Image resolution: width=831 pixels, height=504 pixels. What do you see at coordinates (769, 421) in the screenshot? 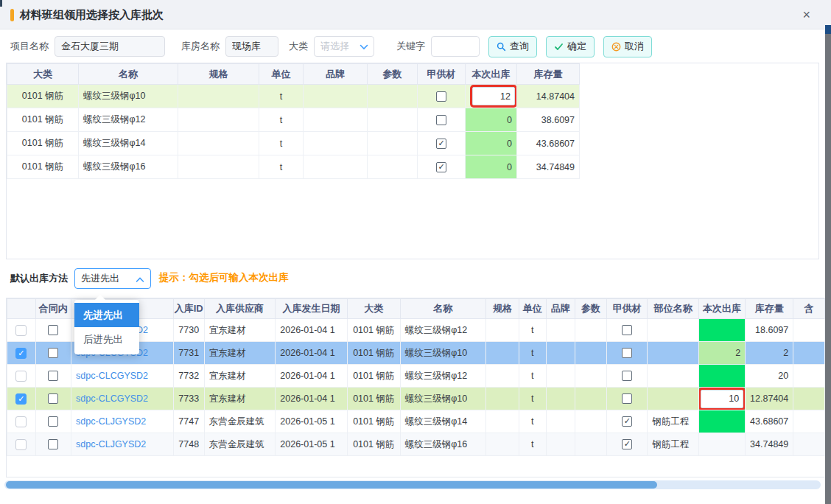
I see `cell-stock: 43.68607` at bounding box center [769, 421].